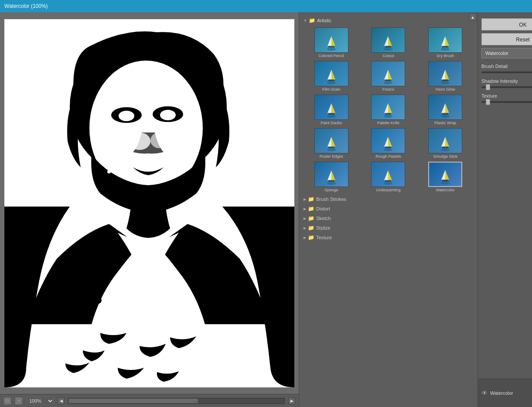 This screenshot has width=532, height=407. Describe the element at coordinates (507, 72) in the screenshot. I see `brush-detail-track` at that location.